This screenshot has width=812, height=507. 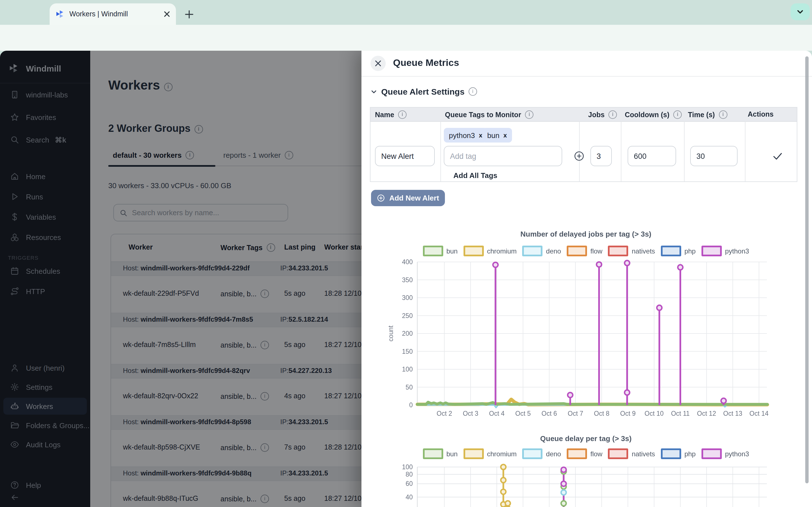 I want to click on tag-chip-python3: python3x, so click(x=466, y=135).